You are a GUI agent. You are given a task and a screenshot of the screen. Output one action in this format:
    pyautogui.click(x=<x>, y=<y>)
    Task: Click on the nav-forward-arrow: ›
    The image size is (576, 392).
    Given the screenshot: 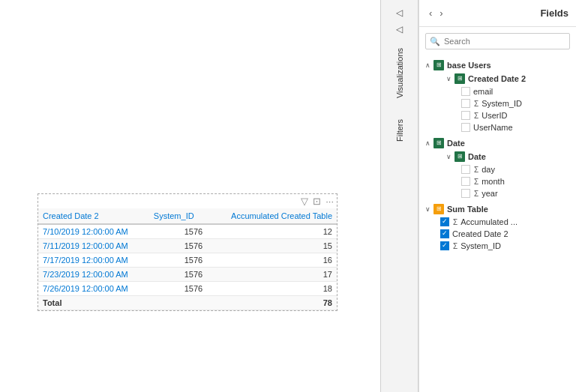 What is the action you would take?
    pyautogui.click(x=441, y=13)
    